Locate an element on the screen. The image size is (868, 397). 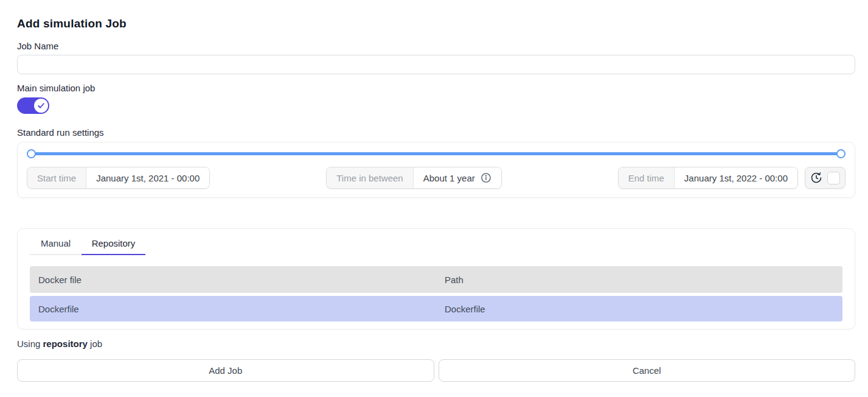
main-simulation-job-label: Main simulation job is located at coordinates (436, 88).